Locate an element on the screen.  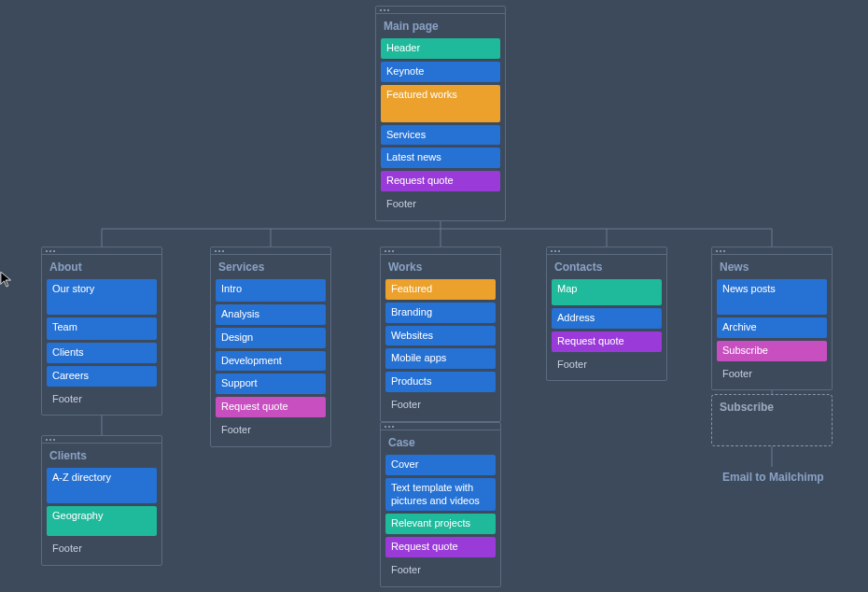
section-block: Cover is located at coordinates (441, 465).